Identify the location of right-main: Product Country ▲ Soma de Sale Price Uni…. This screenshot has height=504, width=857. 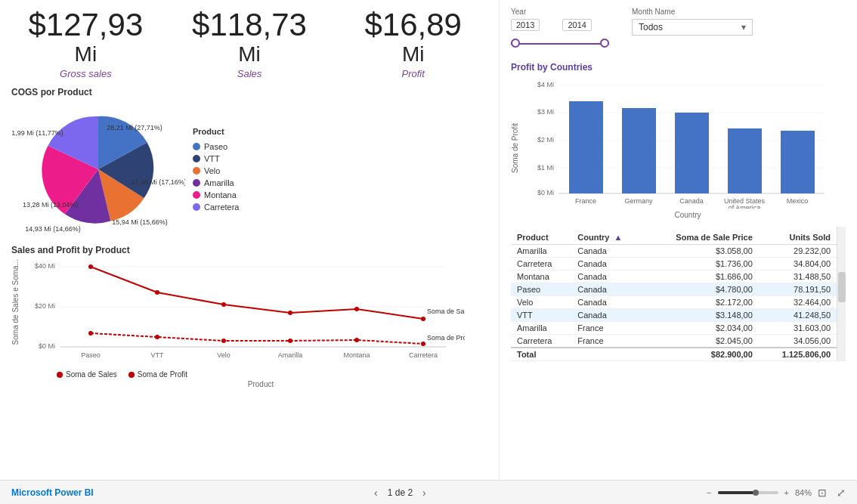
(674, 294).